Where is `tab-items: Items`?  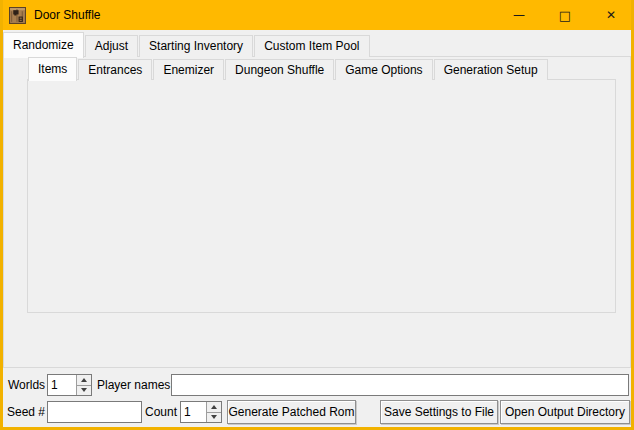 tab-items: Items is located at coordinates (52, 69).